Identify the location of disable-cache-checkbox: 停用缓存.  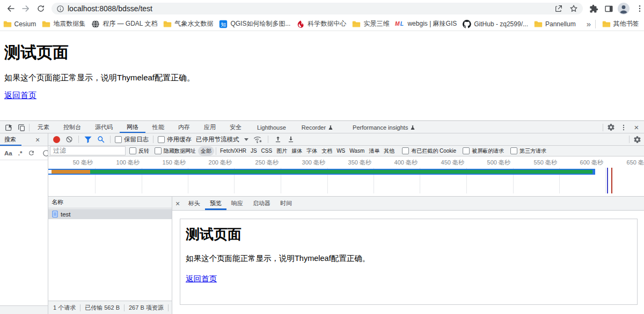
(175, 139).